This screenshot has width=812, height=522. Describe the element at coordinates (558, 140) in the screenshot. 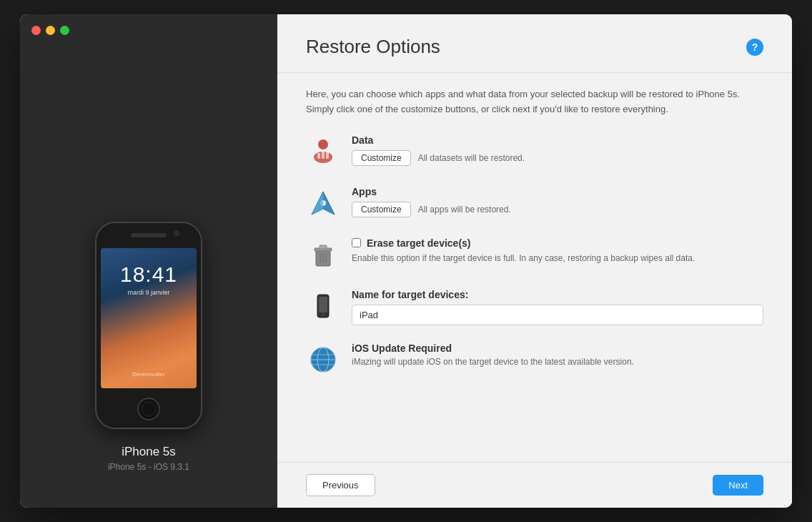

I see `data-option-label: Data` at that location.